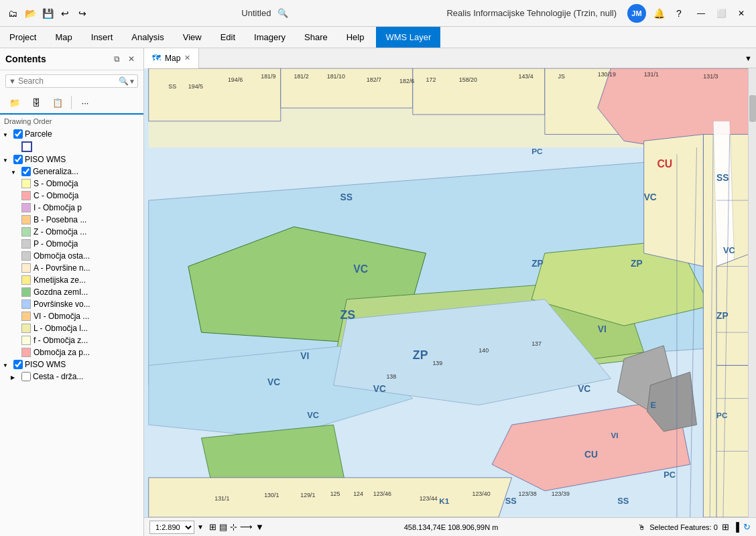 This screenshot has width=756, height=536. What do you see at coordinates (16, 172) in the screenshot?
I see `generaliz-expand` at bounding box center [16, 172].